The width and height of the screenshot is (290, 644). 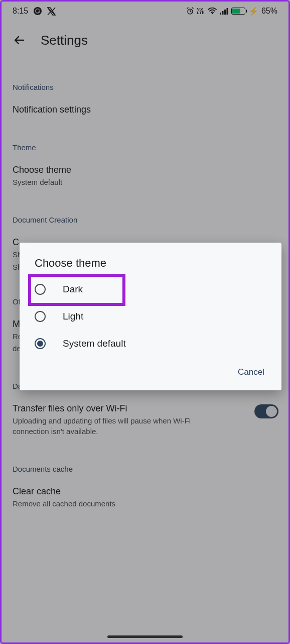 I want to click on row-notification-settings: Notification settings, so click(x=145, y=111).